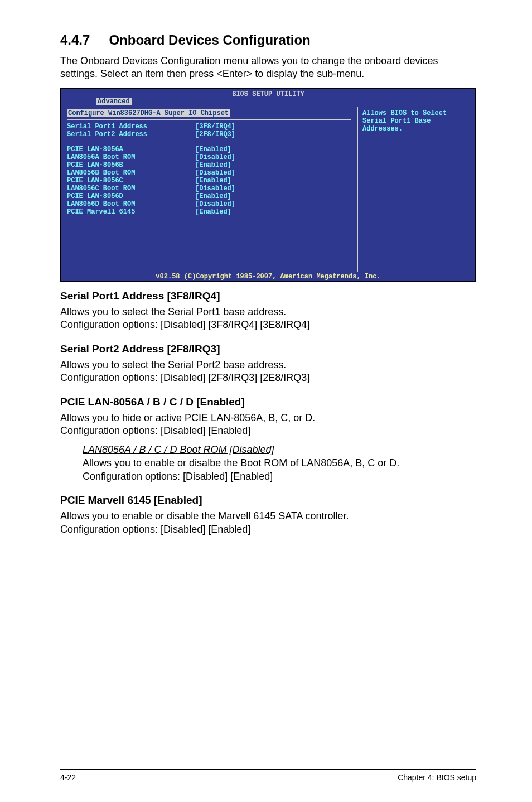 The width and height of the screenshot is (532, 802). I want to click on intro-paragraph: The Onboard Devices Configuration menu a…, so click(268, 67).